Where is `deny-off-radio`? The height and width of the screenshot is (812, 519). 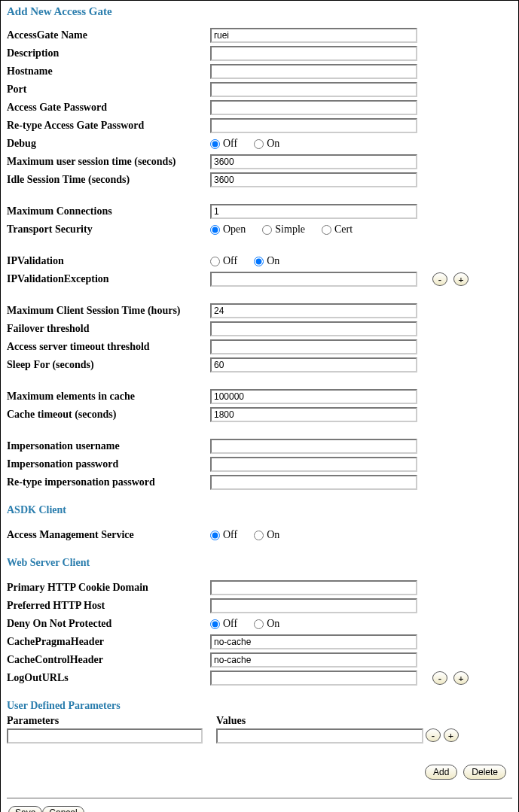
deny-off-radio is located at coordinates (215, 625).